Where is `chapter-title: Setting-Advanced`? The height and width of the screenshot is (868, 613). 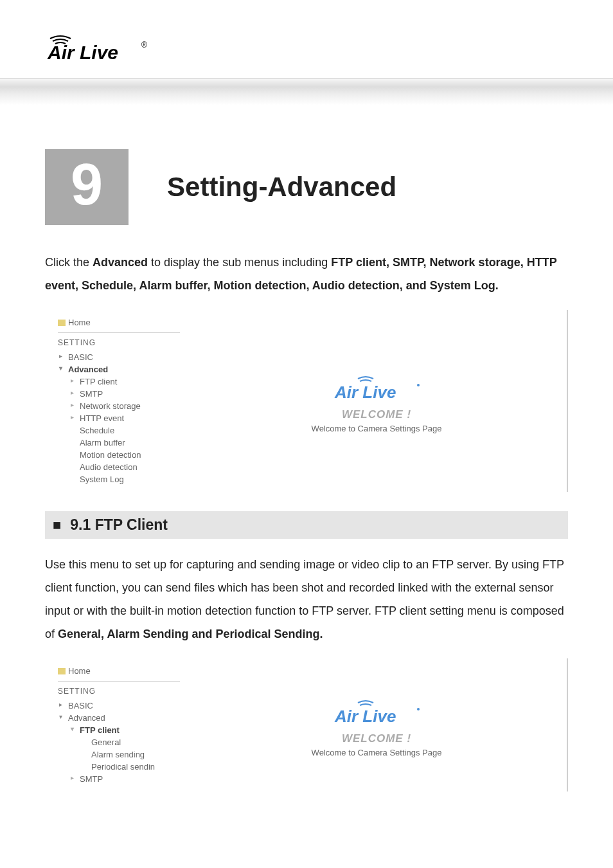 chapter-title: Setting-Advanced is located at coordinates (262, 187).